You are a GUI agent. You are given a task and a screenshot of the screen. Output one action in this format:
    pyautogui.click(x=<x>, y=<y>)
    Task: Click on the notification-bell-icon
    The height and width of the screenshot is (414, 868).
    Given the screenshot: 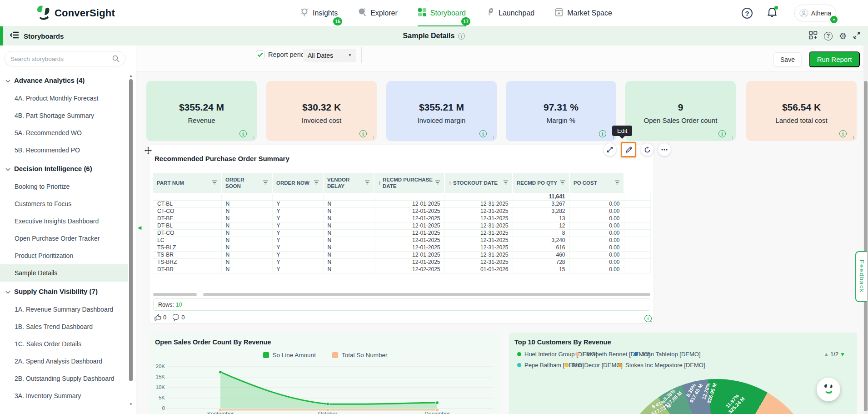 What is the action you would take?
    pyautogui.click(x=772, y=13)
    